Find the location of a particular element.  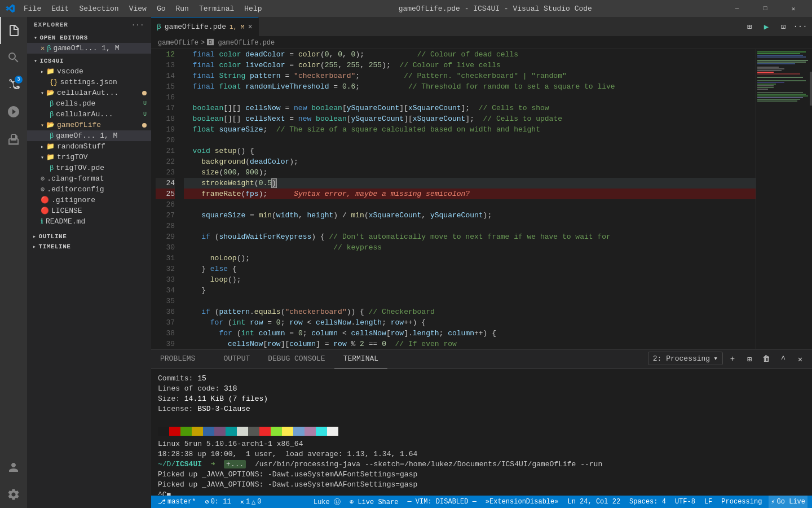

readme: ℹ README.md is located at coordinates (89, 221).